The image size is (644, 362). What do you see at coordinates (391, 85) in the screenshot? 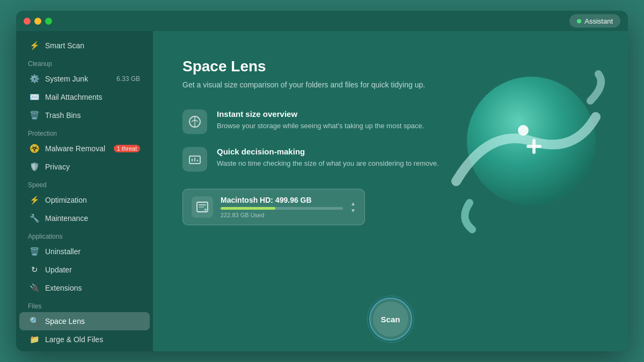
I see `page-subtitle: Get a visual size comparison of your fol…` at bounding box center [391, 85].